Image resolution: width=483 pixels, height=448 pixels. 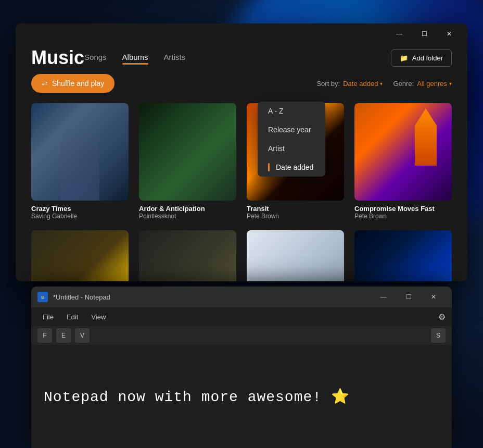 I want to click on genre-value: All genres ▾, so click(x=434, y=83).